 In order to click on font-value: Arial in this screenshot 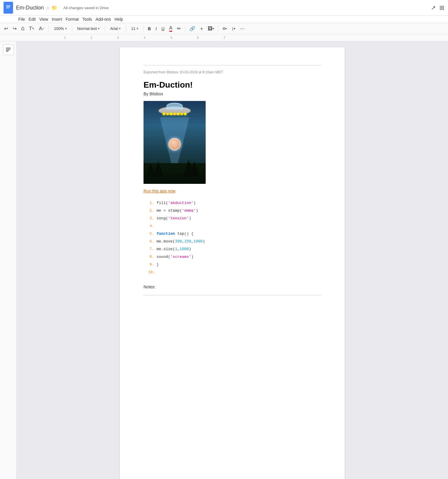, I will do `click(114, 28)`.